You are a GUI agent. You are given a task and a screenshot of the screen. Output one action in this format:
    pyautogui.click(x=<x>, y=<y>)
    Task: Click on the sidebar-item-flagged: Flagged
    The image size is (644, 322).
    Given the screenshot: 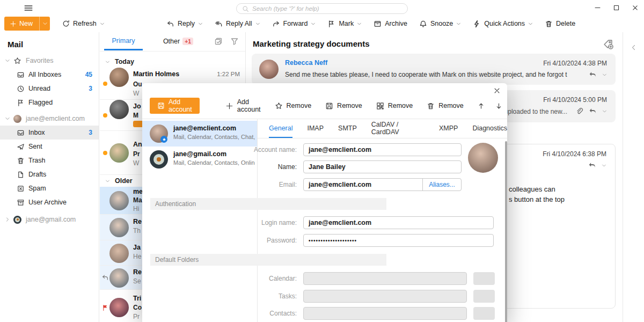 What is the action you would take?
    pyautogui.click(x=49, y=103)
    